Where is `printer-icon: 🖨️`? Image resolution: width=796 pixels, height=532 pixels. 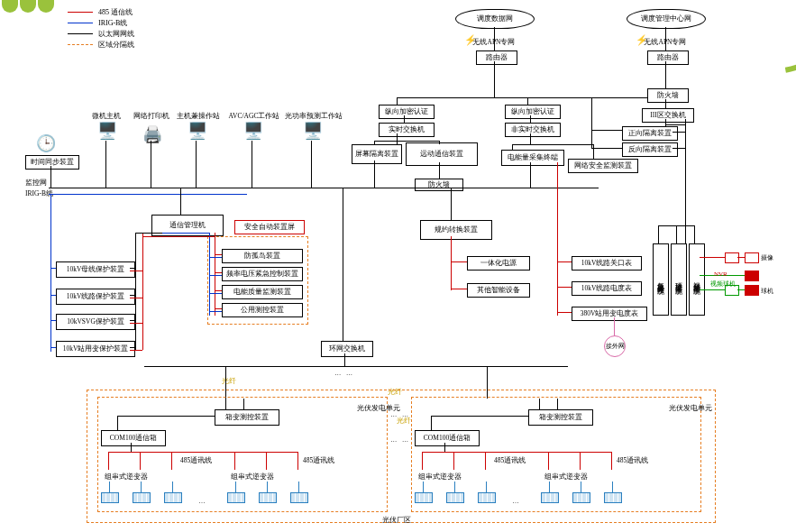 printer-icon: 🖨️ is located at coordinates (152, 134).